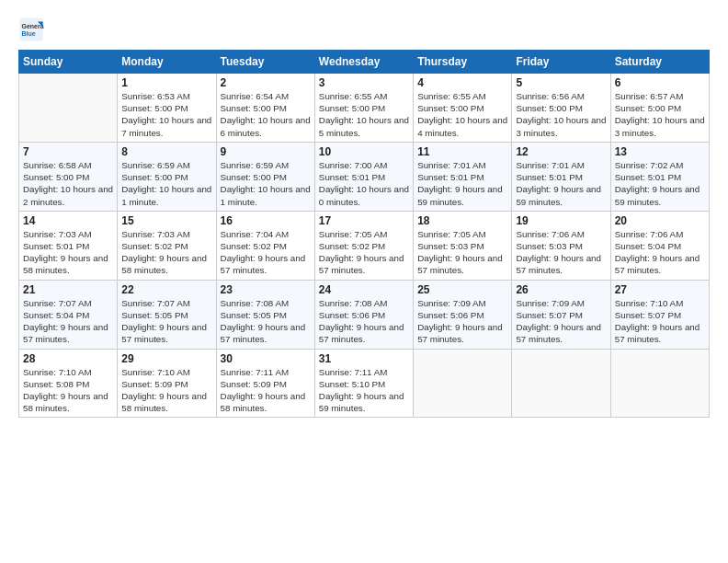  I want to click on weekday-header-wednesday: Wednesday, so click(364, 63).